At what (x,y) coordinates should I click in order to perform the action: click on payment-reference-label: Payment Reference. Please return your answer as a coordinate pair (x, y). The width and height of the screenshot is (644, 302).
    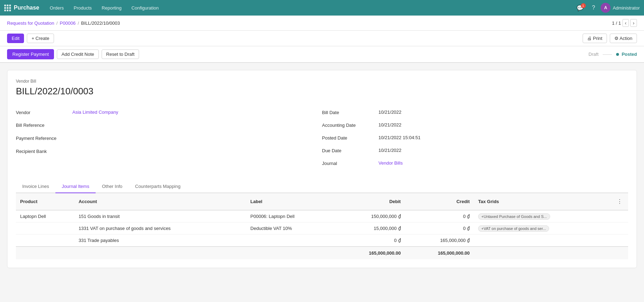
    Looking at the image, I should click on (44, 138).